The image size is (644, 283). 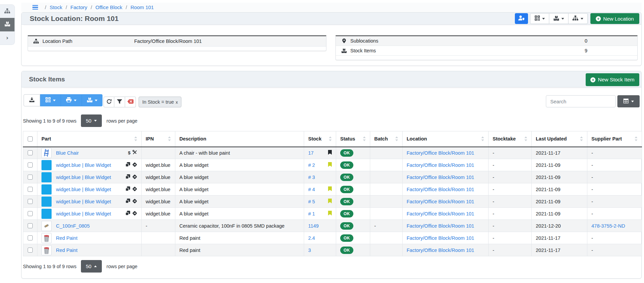 I want to click on breadcrumb-office-block: Office Block, so click(x=109, y=7).